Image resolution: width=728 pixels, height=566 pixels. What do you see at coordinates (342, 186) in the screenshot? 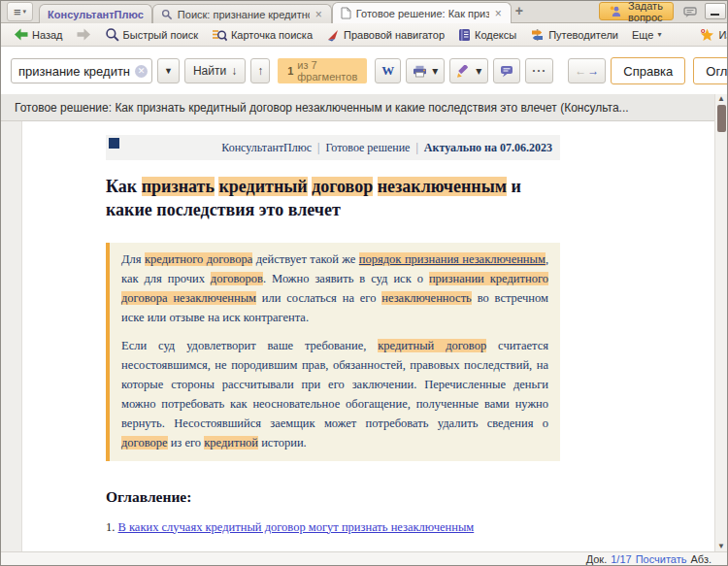
I see `highlighted-term: договор` at bounding box center [342, 186].